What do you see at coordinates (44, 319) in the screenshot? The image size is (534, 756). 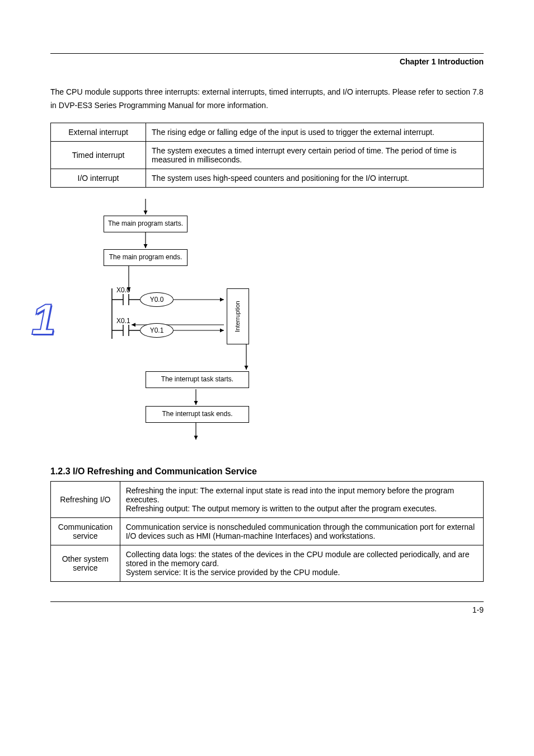 I see `chapter-number-decorative: 1` at bounding box center [44, 319].